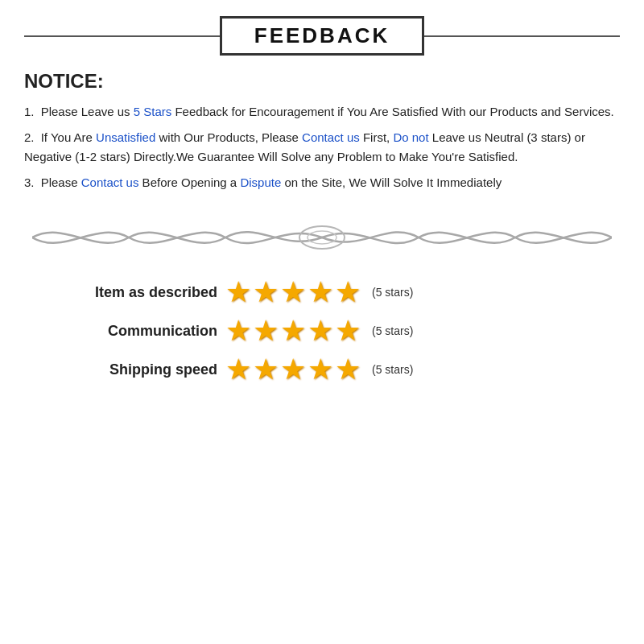 This screenshot has width=644, height=644. Describe the element at coordinates (330, 369) in the screenshot. I see `rating-row-shipping: Shipping speed ★ ★ ★ ★ ★ (5 stars)` at that location.